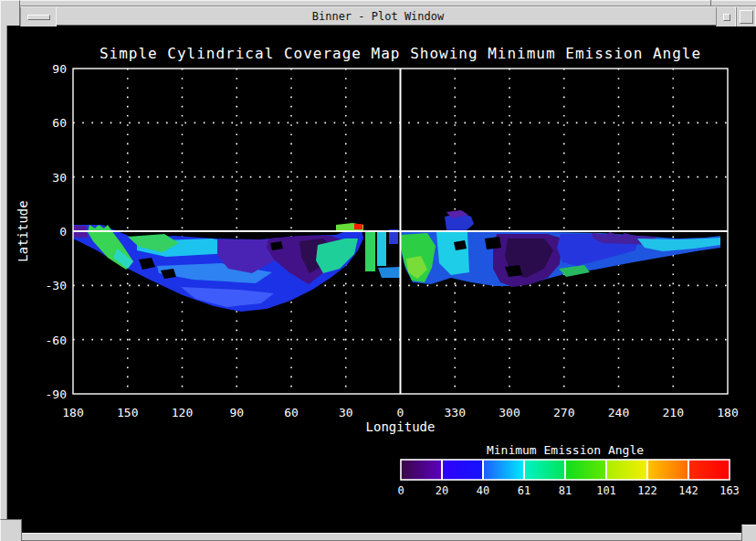 This screenshot has height=541, width=756. What do you see at coordinates (10, 13) in the screenshot?
I see `window-resize-corner-top-left` at bounding box center [10, 13].